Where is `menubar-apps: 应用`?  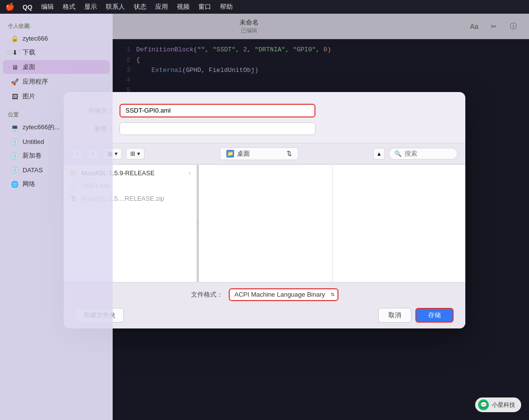
menubar-apps: 应用 is located at coordinates (162, 7).